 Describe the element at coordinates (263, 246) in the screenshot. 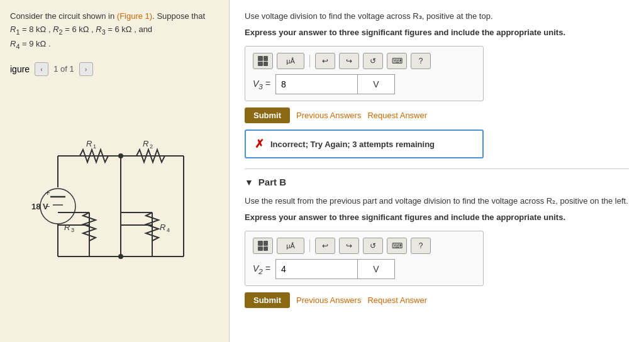

I see `grid-button-b` at that location.